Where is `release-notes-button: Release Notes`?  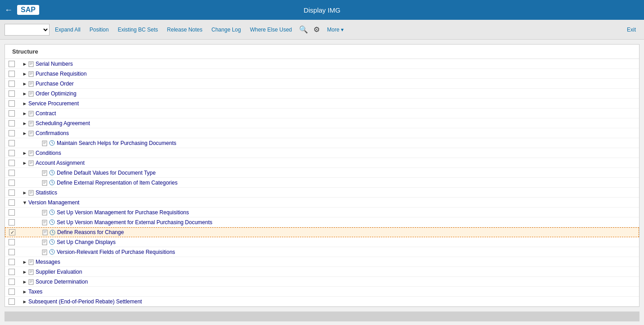 release-notes-button: Release Notes is located at coordinates (185, 30).